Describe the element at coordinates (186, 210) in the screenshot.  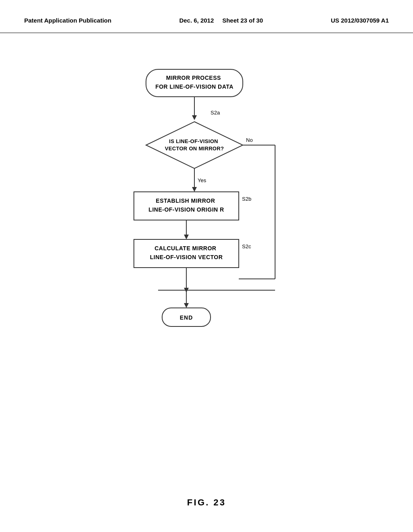
I see `box1-line2: LINE-OF-VISION ORIGIN R` at that location.